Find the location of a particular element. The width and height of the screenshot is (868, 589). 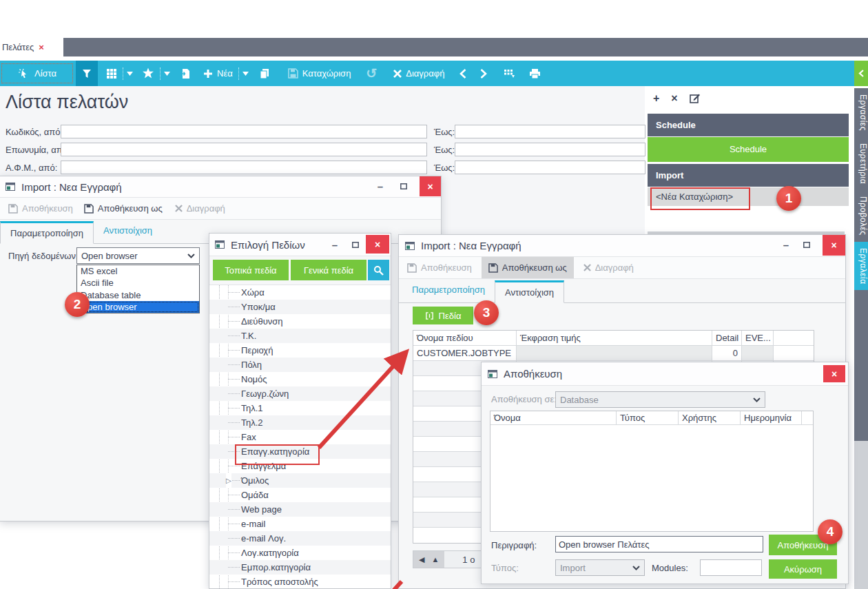

field-list-item: Λογ.κατηγορία is located at coordinates (300, 552).